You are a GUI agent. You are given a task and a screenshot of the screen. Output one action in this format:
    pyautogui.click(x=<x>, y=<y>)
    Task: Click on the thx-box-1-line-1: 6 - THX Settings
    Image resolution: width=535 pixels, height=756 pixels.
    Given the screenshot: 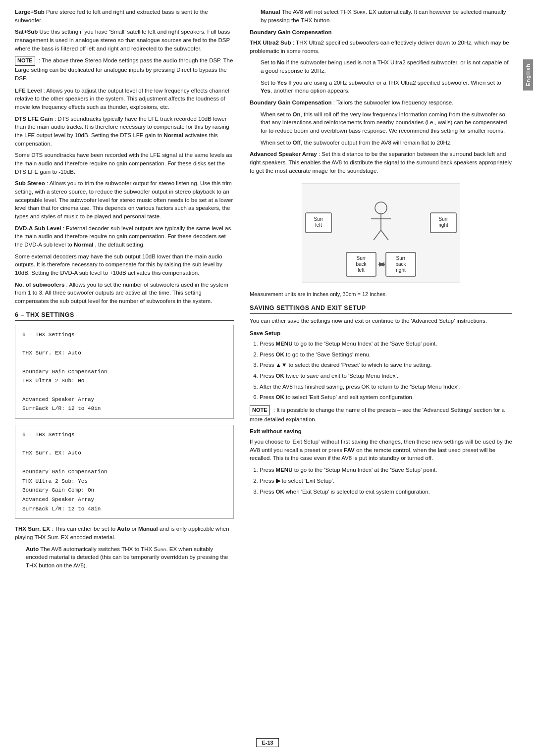 What is the action you would take?
    pyautogui.click(x=124, y=335)
    